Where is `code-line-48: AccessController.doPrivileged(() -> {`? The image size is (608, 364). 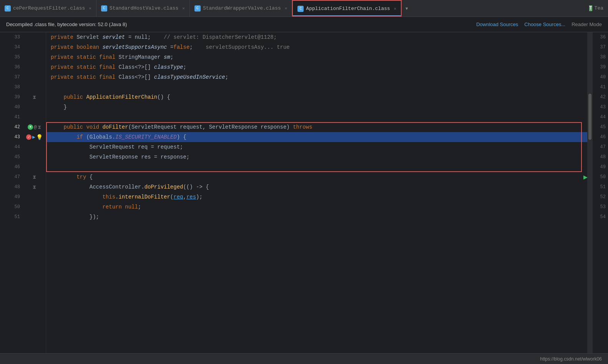 code-line-48: AccessController.doPrivileged(() -> { is located at coordinates (317, 187).